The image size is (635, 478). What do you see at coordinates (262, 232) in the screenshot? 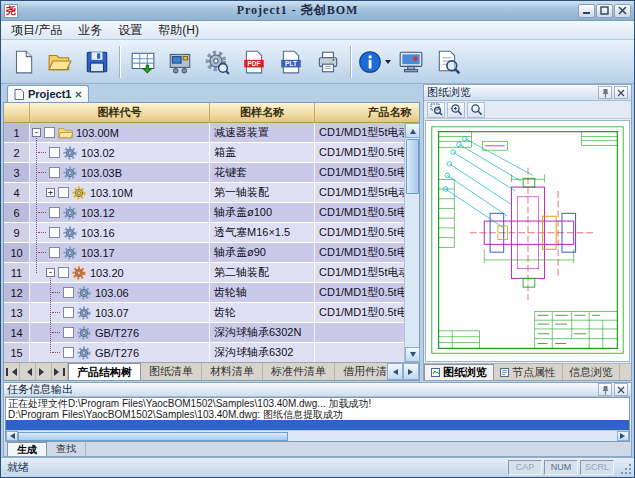
I see `drawing-name: 透气塞M16×1.5` at bounding box center [262, 232].